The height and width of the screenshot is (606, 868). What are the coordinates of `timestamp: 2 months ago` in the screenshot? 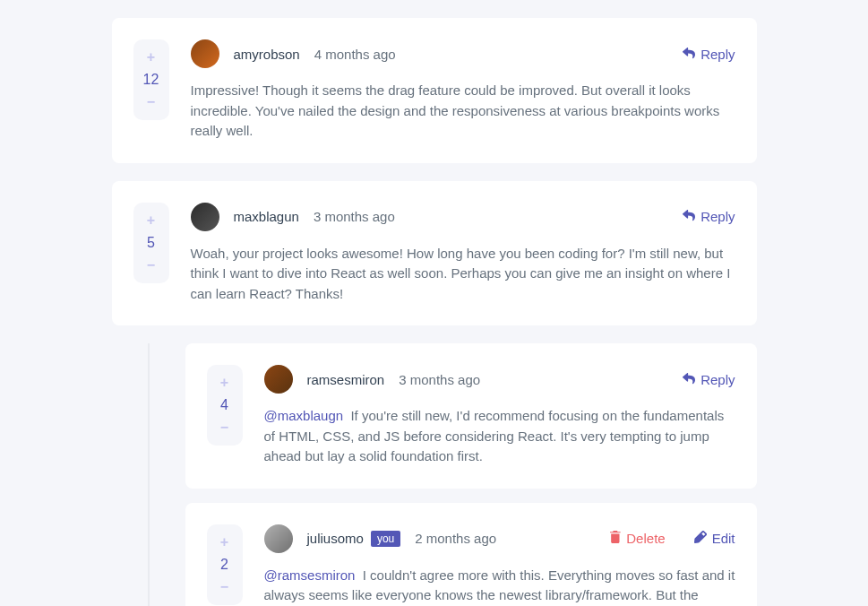 It's located at (455, 538).